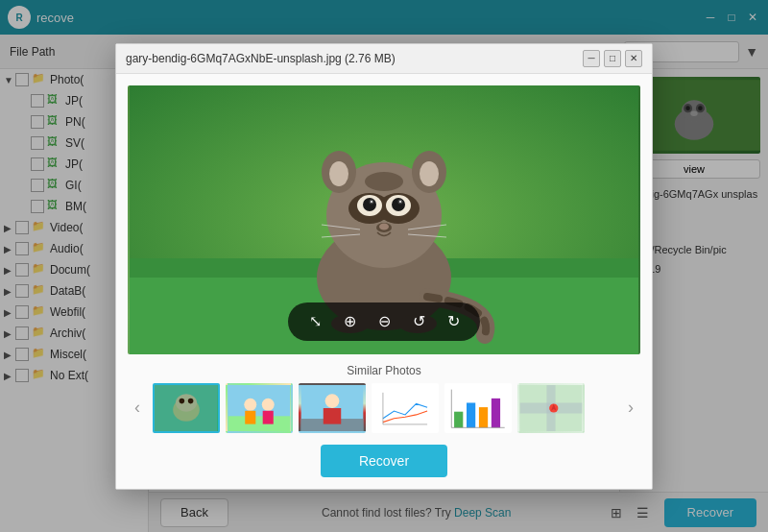 The height and width of the screenshot is (532, 768). What do you see at coordinates (453, 322) in the screenshot?
I see `rotate-right-button: ↻` at bounding box center [453, 322].